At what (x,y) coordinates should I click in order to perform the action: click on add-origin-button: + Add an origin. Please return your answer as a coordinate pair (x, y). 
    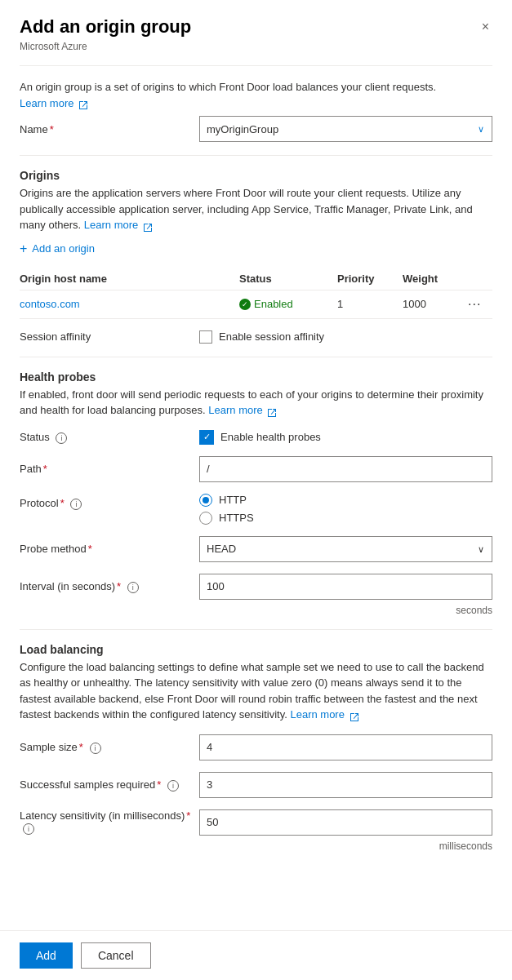
    Looking at the image, I should click on (57, 249).